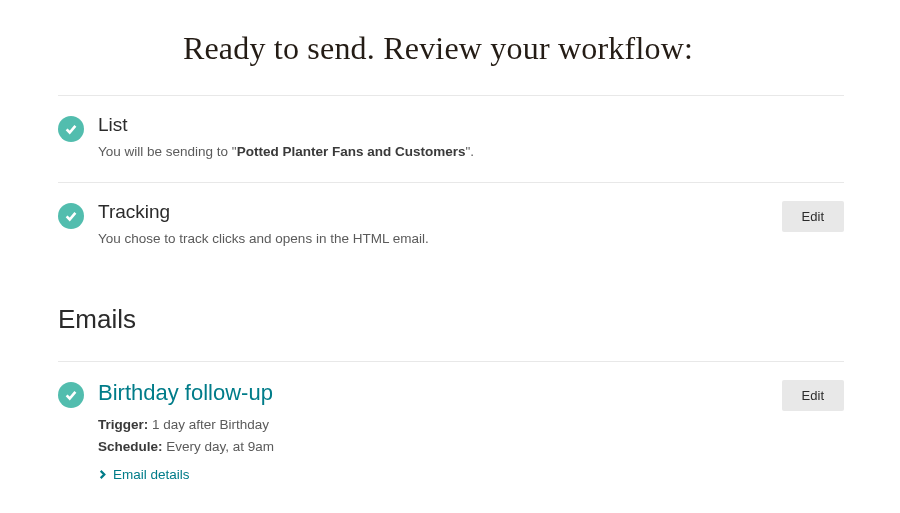  Describe the element at coordinates (434, 393) in the screenshot. I see `email-title: Birthday follow-up` at that location.